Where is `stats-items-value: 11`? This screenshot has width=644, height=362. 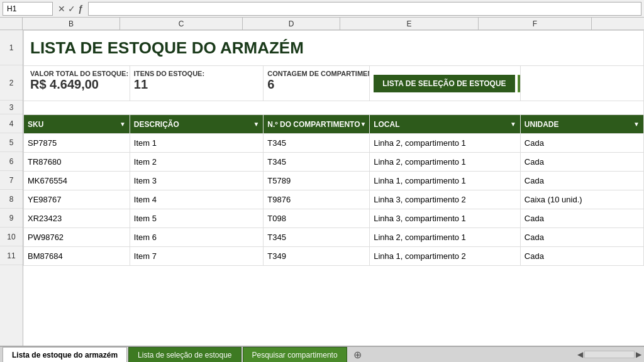 stats-items-value: 11 is located at coordinates (196, 84).